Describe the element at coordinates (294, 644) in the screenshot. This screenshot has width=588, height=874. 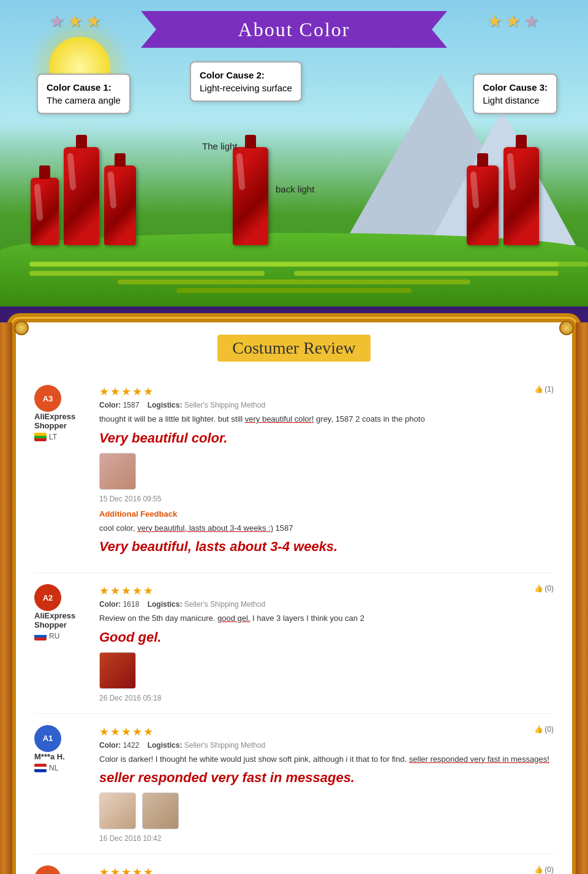
I see `review-item: A2 AliExpressShopper RU ★ ★ ★ ★ ★` at that location.